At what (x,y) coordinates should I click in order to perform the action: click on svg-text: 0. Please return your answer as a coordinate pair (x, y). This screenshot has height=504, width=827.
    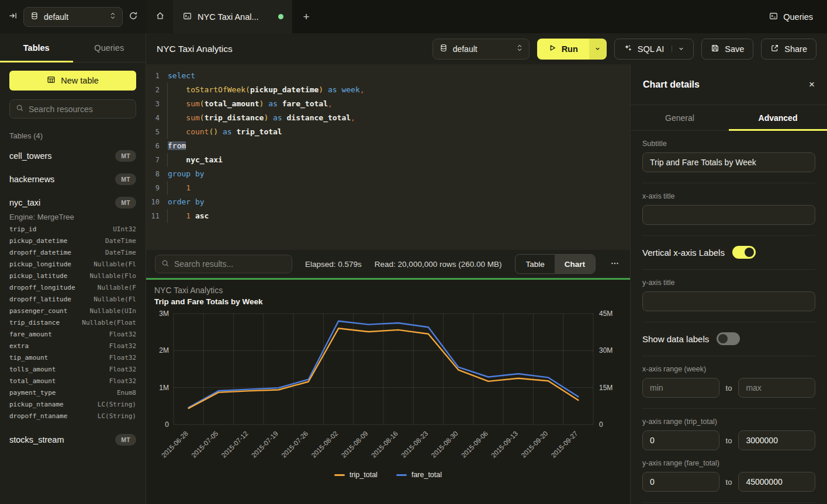
    Looking at the image, I should click on (601, 425).